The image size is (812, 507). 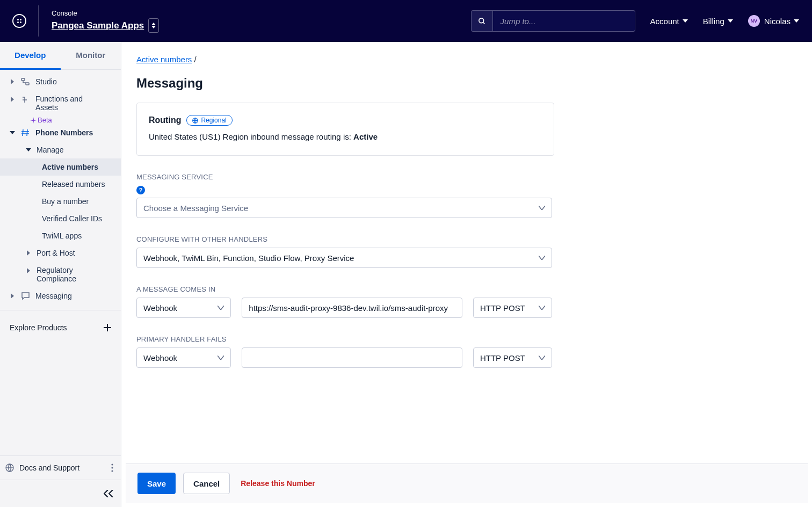 What do you see at coordinates (352, 358) in the screenshot?
I see `fallback-url-field` at bounding box center [352, 358].